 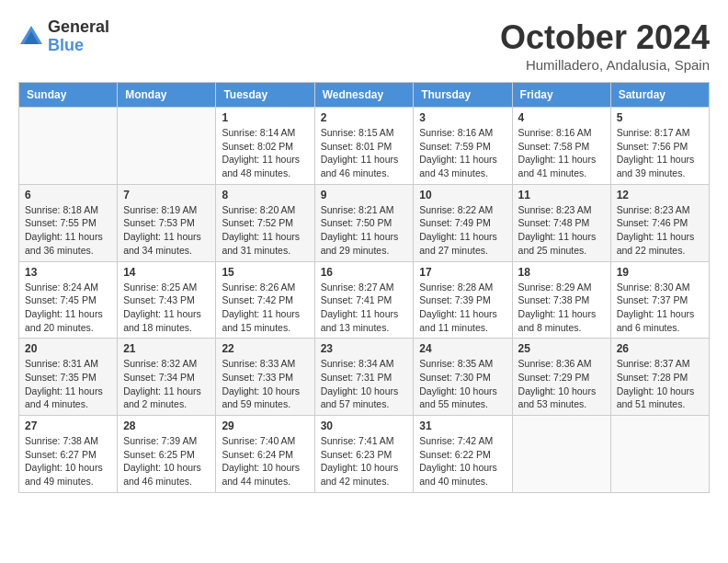 I want to click on calendar-cell: 17Sunrise: 8:28 AM Sunset: 7:39 PM Dayli…, so click(x=463, y=300).